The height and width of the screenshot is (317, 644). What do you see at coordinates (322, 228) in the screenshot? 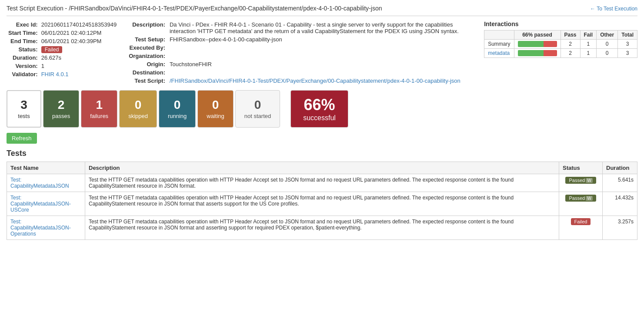
I see `table-row: Test: CapabilityMetadataJSON-Operations …` at bounding box center [322, 228].